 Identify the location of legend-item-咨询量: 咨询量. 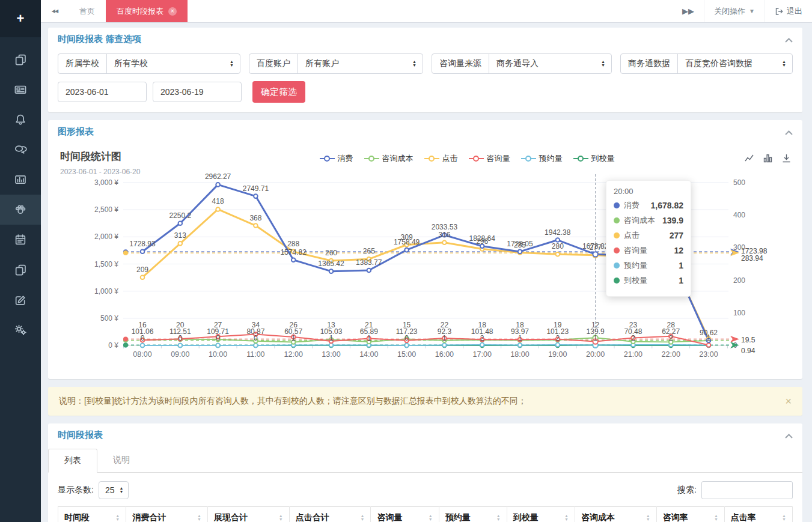
(489, 159).